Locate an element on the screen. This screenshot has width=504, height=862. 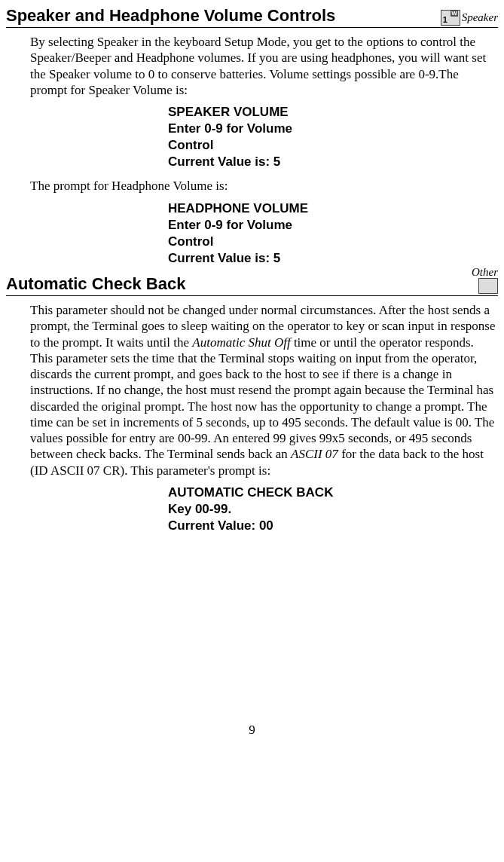
side-label-other: Other is located at coordinates (485, 273).